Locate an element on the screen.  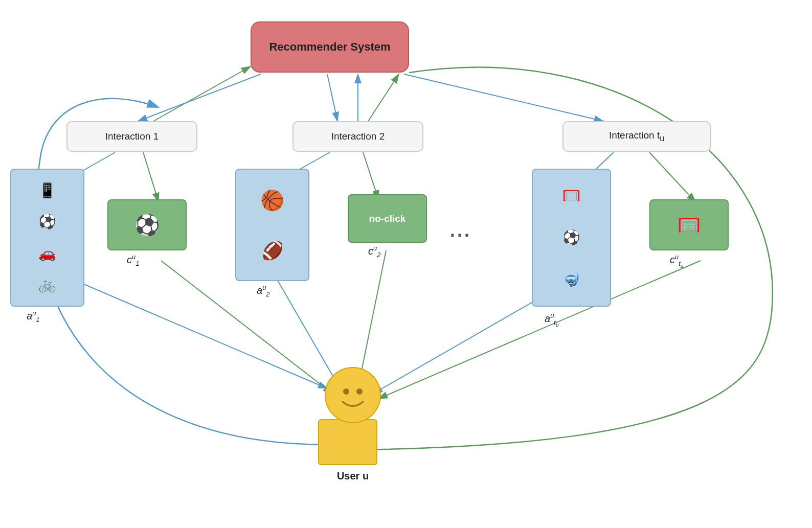
chosen-box-1: ⚽ is located at coordinates (147, 225).